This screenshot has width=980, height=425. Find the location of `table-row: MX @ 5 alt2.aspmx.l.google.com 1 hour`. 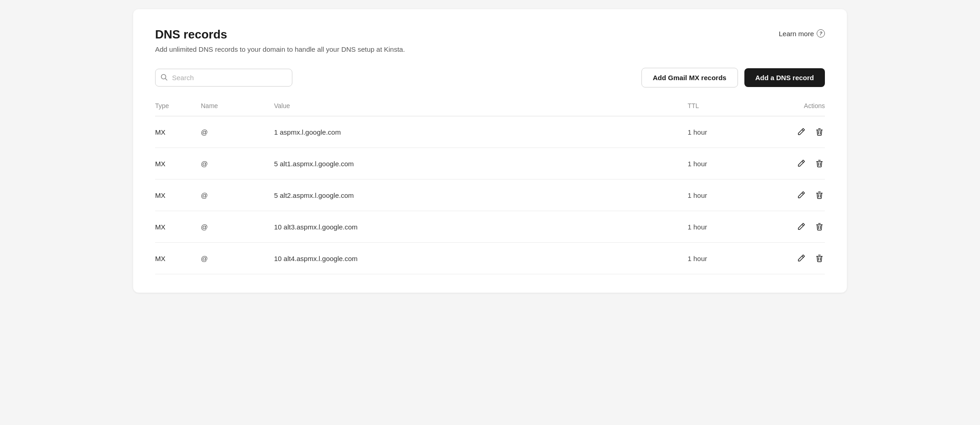

table-row: MX @ 5 alt2.aspmx.l.google.com 1 hour is located at coordinates (490, 195).